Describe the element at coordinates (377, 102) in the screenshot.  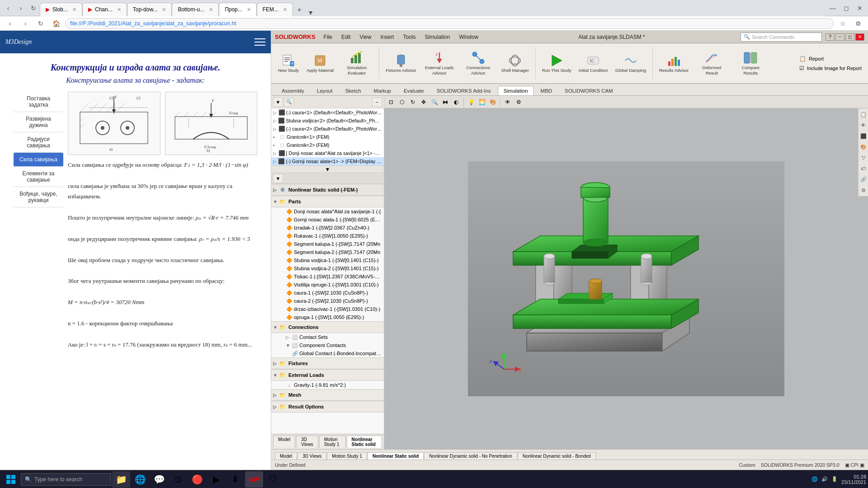
I see `tree-collapse-btn: −` at that location.